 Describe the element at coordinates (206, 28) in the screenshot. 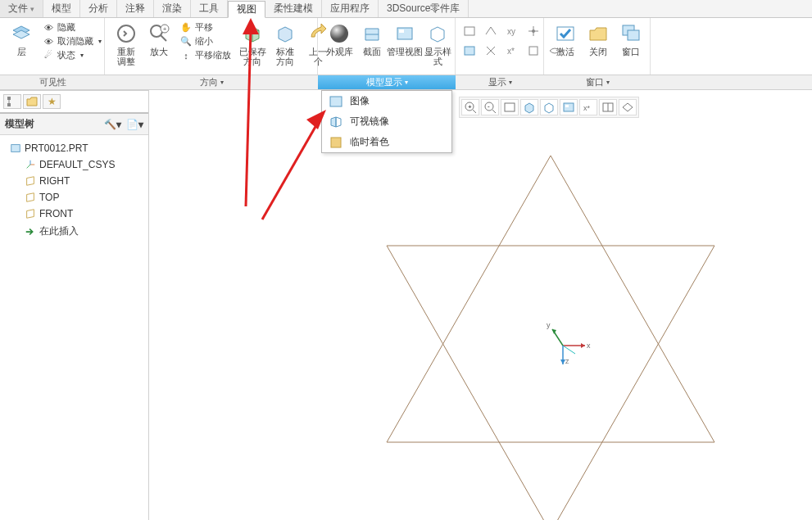

I see `pan-button: ✋平移` at that location.